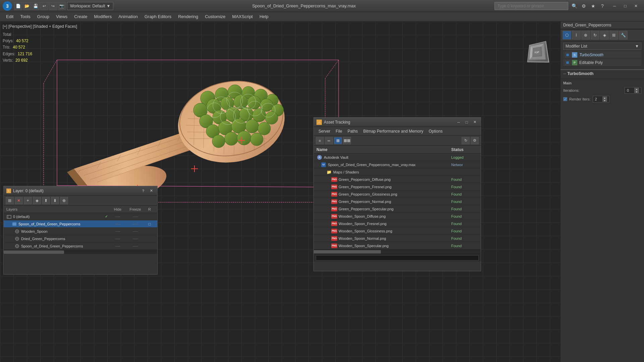 The height and width of the screenshot is (362, 644). I want to click on menu-modifiers: Modifiers, so click(103, 17).